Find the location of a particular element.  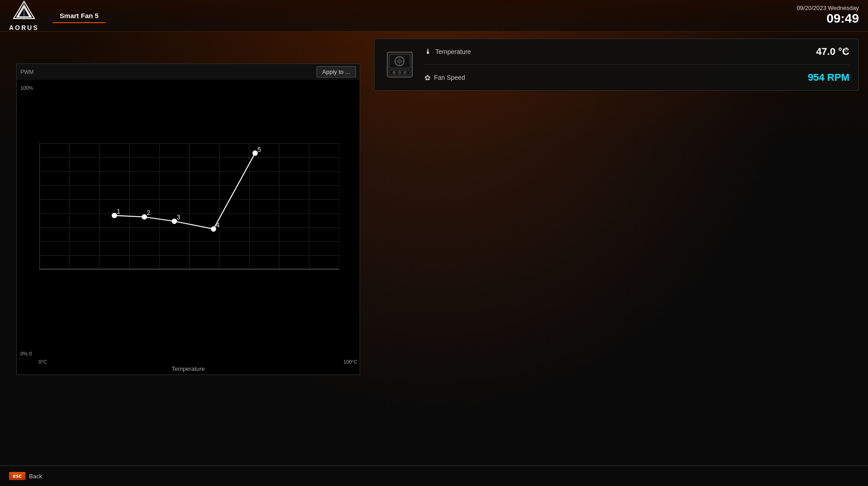

chart-0-label: 0% 0 is located at coordinates (26, 354).